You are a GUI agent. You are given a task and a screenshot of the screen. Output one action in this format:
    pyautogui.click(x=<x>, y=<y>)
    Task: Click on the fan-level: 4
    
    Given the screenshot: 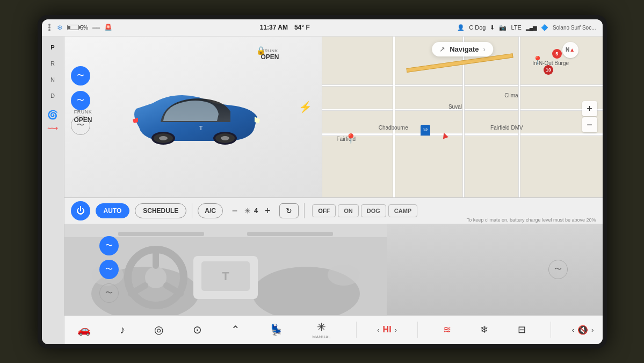 What is the action you would take?
    pyautogui.click(x=256, y=211)
    